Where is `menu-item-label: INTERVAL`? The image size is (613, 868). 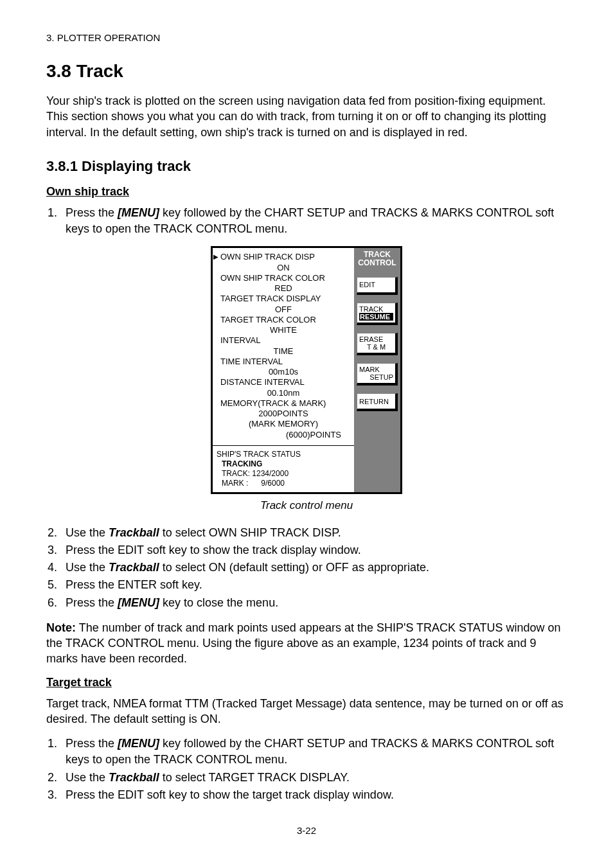
menu-item-label: INTERVAL is located at coordinates (283, 341).